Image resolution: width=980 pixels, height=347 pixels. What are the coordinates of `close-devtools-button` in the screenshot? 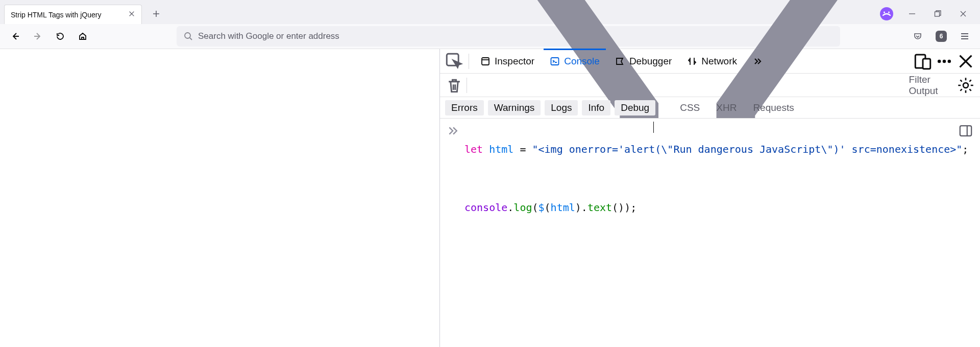 It's located at (966, 61).